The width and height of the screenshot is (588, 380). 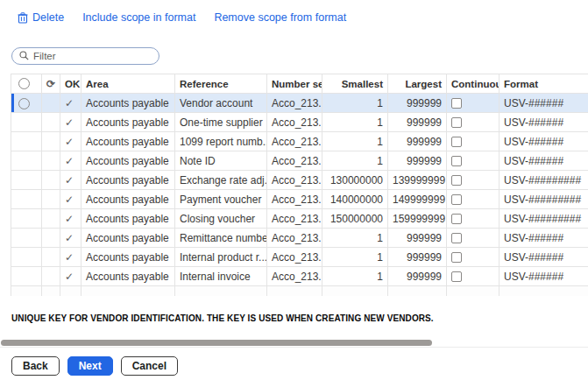 I want to click on row-continuous-cell, so click(x=473, y=292).